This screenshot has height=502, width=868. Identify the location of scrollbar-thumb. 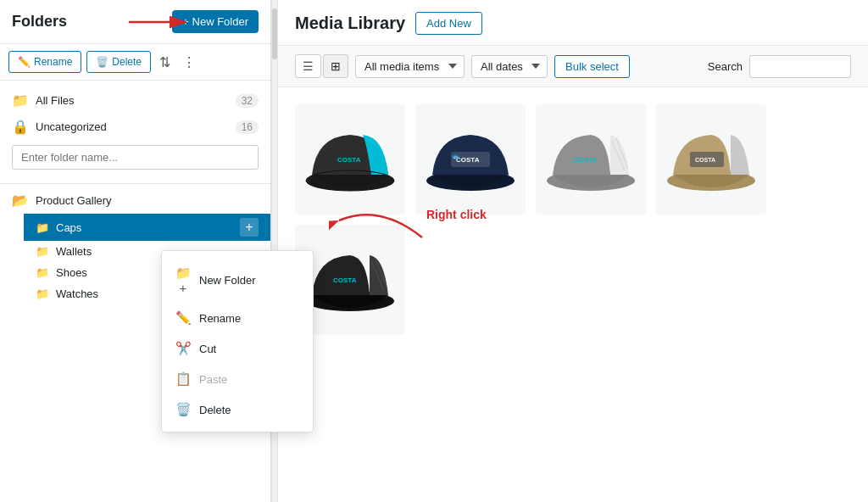
(275, 34).